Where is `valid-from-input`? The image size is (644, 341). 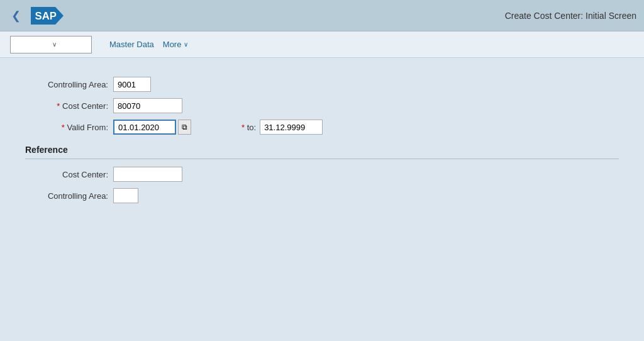
valid-from-input is located at coordinates (145, 127).